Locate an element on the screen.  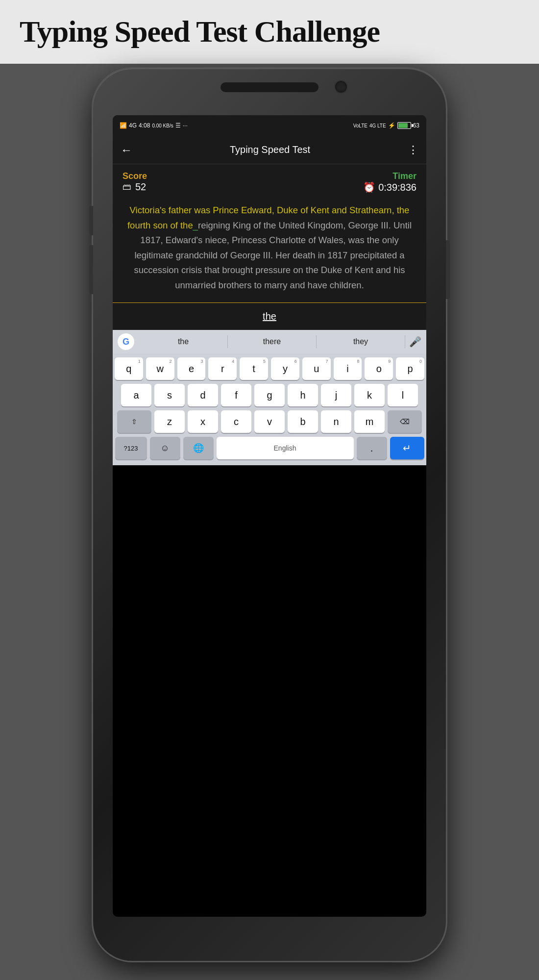
keyboard-row-3: ⇧ z x c v b n m ⌫ is located at coordinates (270, 422).